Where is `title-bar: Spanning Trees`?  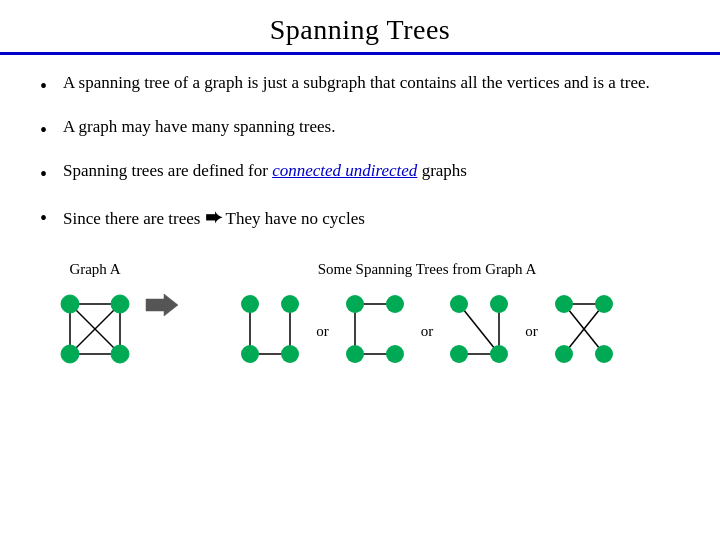
title-bar: Spanning Trees is located at coordinates (360, 28).